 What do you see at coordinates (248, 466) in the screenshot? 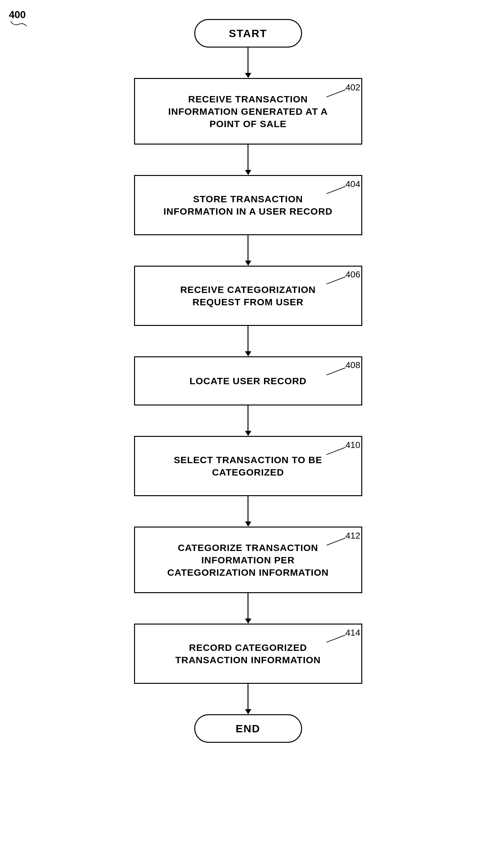
I see `step-410: SELECT TRANSACTION TO BE CATEGORIZED` at bounding box center [248, 466].